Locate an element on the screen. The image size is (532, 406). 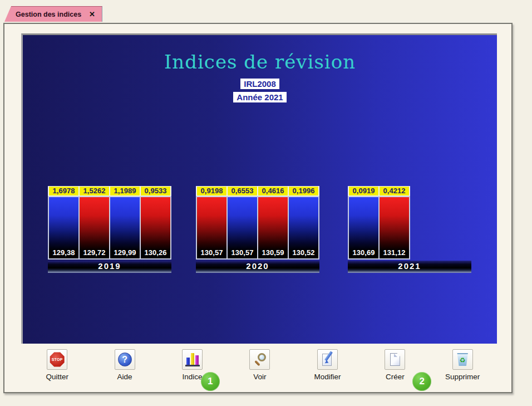
indice-button is located at coordinates (193, 360).